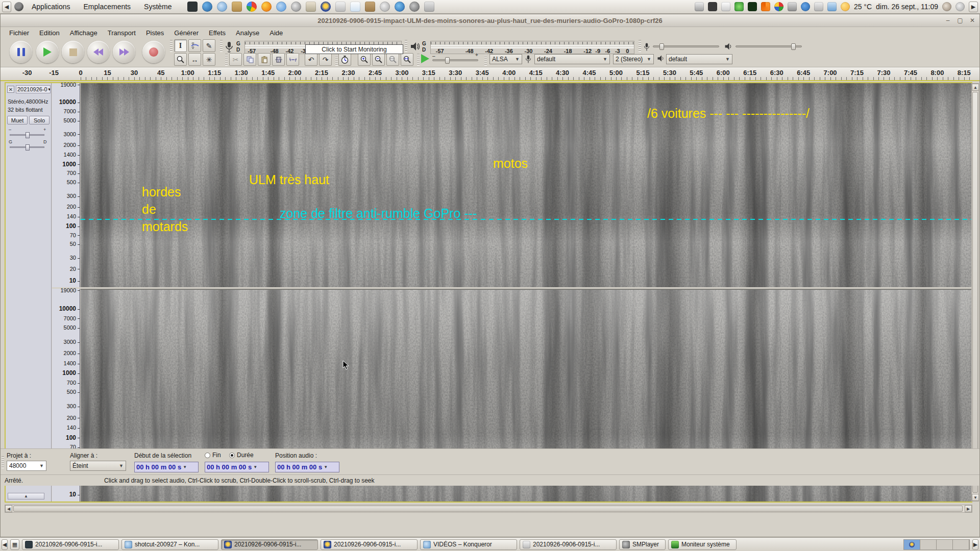 This screenshot has width=980, height=551. What do you see at coordinates (699, 59) in the screenshot?
I see `output-device-select: default▼` at bounding box center [699, 59].